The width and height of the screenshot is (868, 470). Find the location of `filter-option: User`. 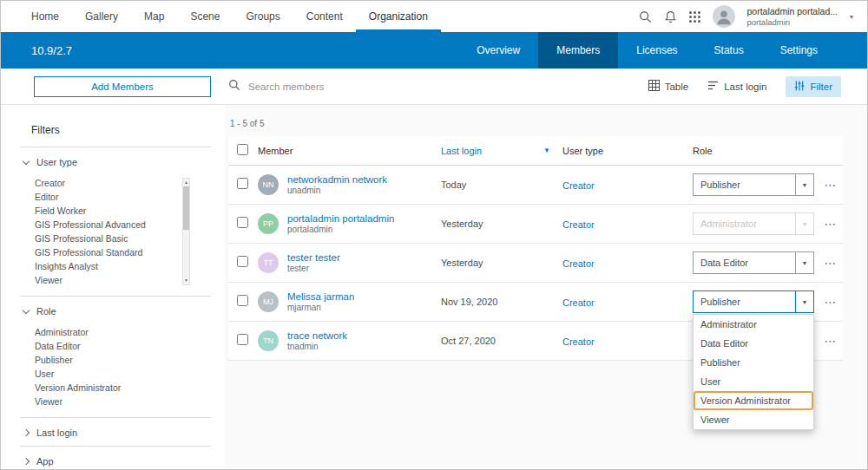

filter-option: User is located at coordinates (106, 374).